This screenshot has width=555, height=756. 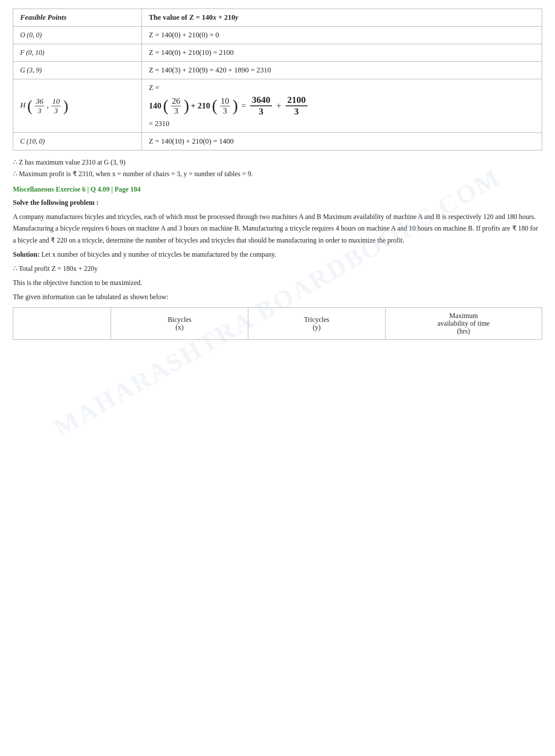 I want to click on solution-text: Let x number of bicycles and y number of…, so click(x=158, y=255).